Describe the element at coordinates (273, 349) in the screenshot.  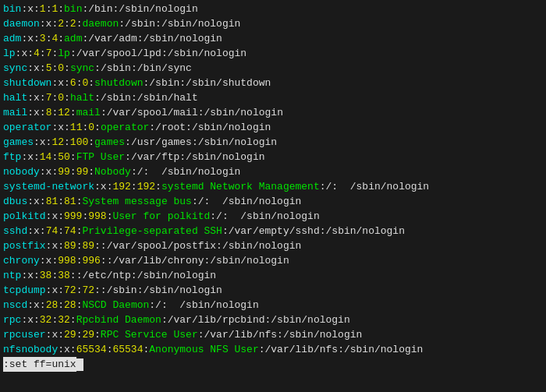
I see `passwd-line-nfsnobody: nfsnobody:x:65534:65534:Anonymous NFS Us…` at that location.